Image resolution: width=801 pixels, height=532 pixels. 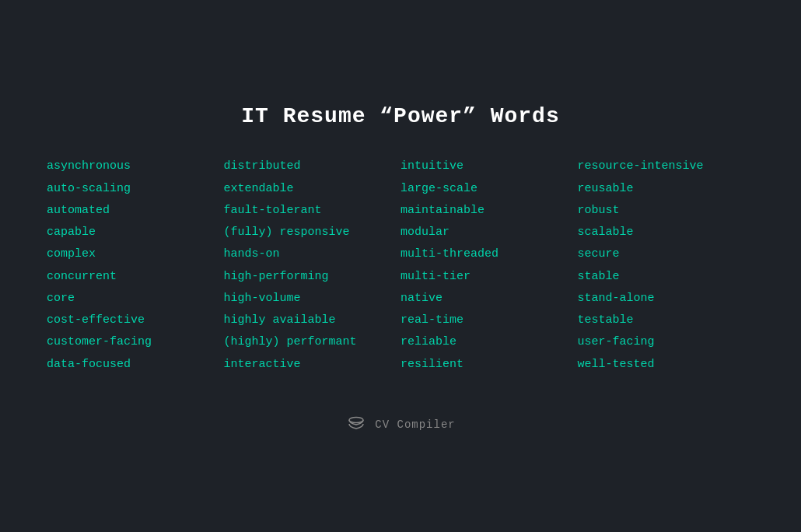 I want to click on power-word: complex, so click(x=135, y=254).